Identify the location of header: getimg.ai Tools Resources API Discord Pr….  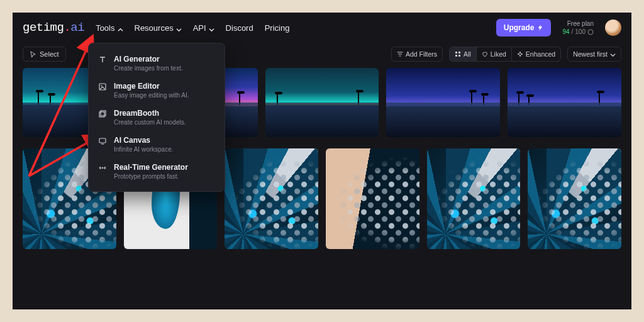
(322, 28).